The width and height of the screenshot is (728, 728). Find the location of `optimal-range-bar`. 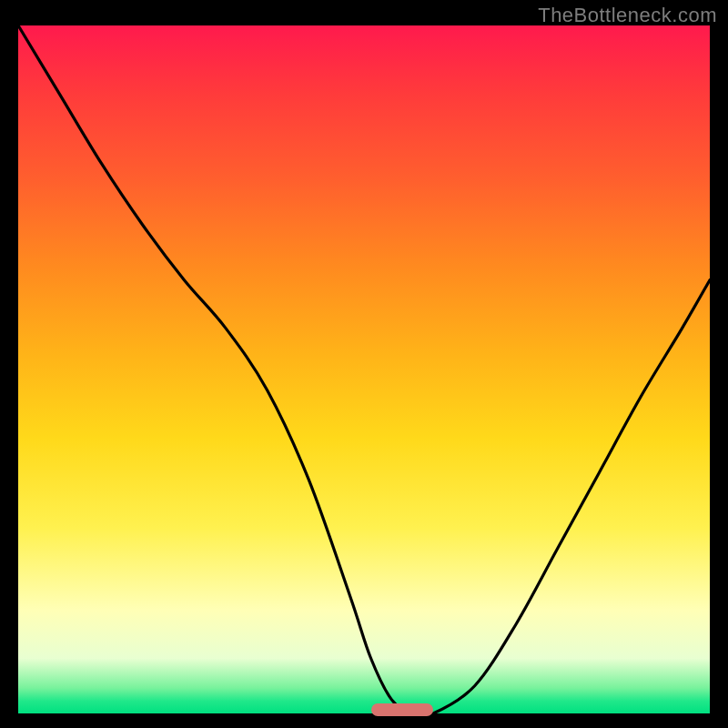

optimal-range-bar is located at coordinates (402, 710).